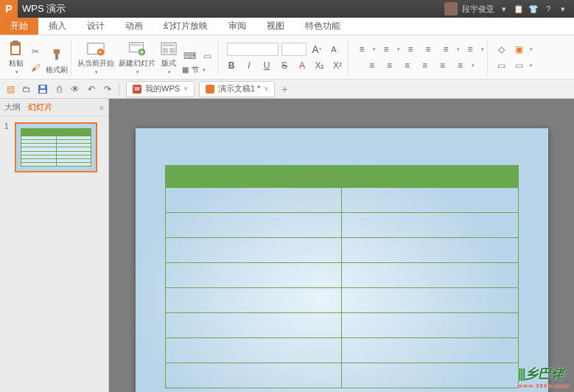 This screenshot has width=574, height=392. Describe the element at coordinates (75, 89) in the screenshot. I see `print-preview-button: 👁` at that location.